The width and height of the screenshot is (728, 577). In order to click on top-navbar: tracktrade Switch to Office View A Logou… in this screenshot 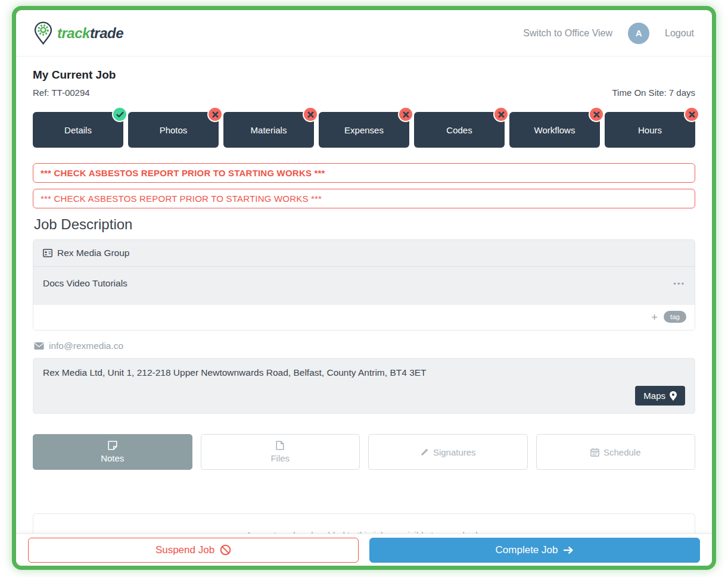, I will do `click(364, 33)`.